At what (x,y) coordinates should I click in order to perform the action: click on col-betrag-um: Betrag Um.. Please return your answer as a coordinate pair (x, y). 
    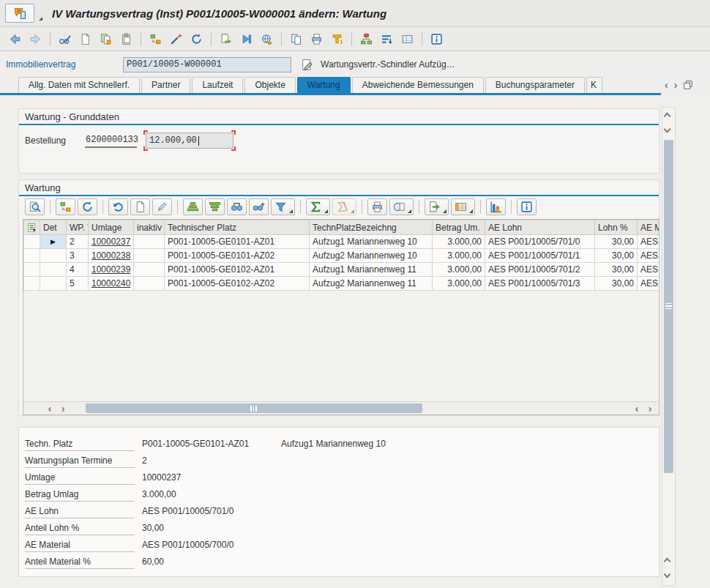
    Looking at the image, I should click on (459, 228).